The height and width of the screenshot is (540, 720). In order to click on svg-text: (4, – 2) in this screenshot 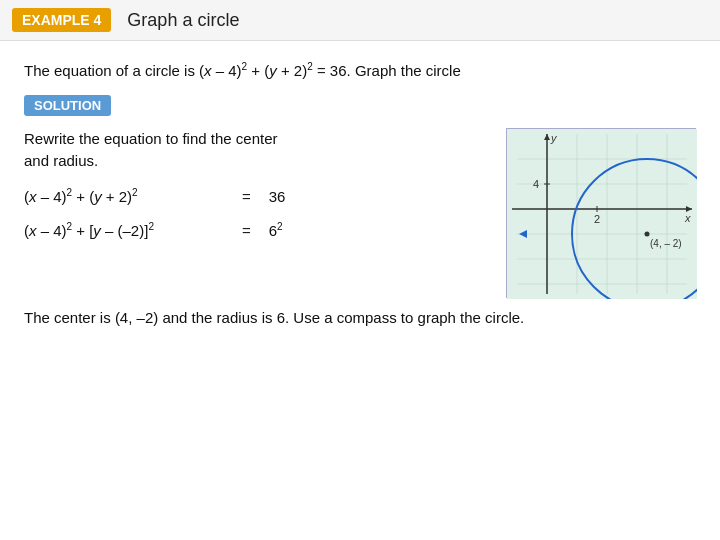, I will do `click(666, 244)`.